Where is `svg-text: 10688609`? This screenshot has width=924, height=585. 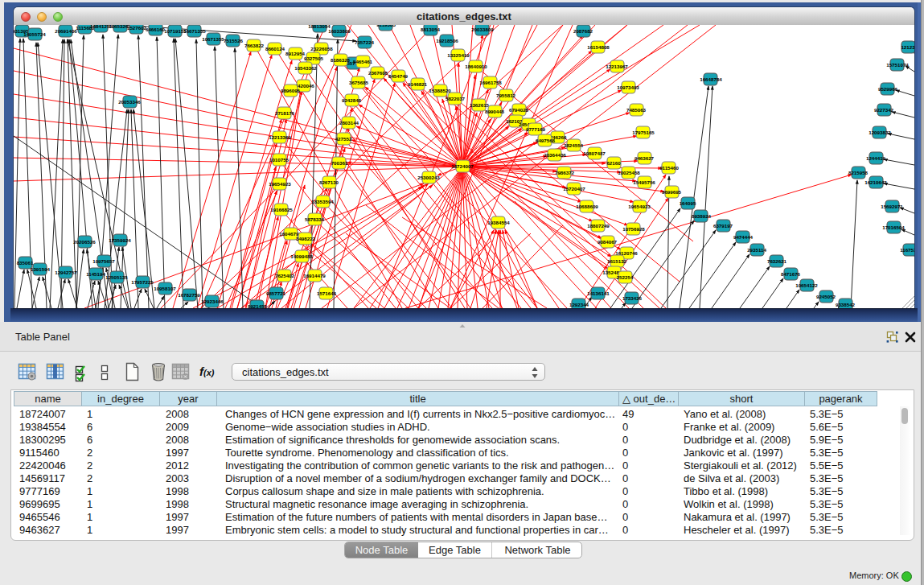 svg-text: 10688609 is located at coordinates (587, 206).